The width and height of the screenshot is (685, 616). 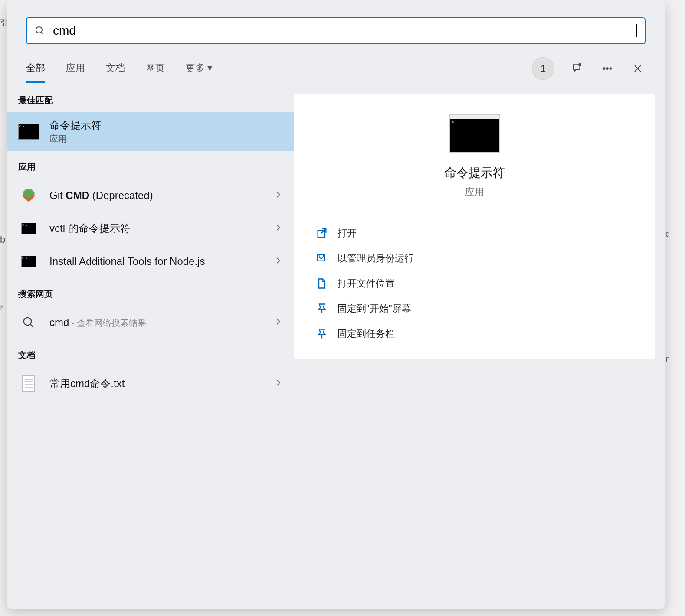 I want to click on result-web-cmd: cmd - 查看网络搜索结果, so click(x=151, y=323).